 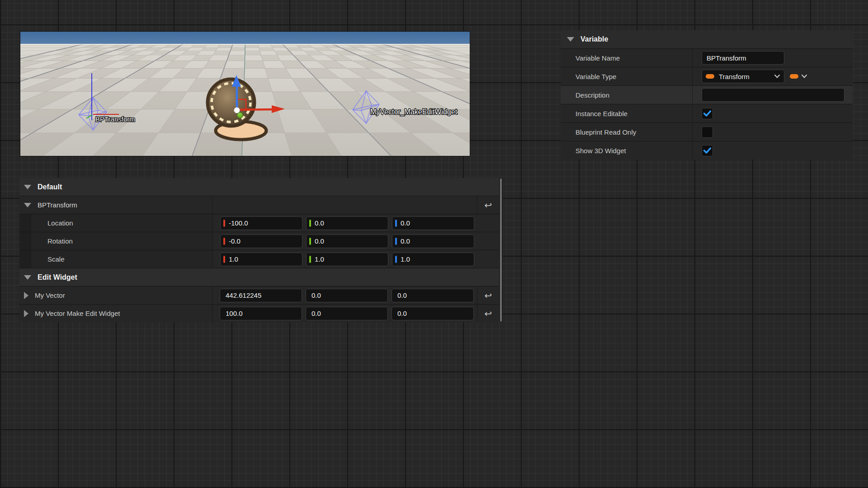 What do you see at coordinates (261, 259) in the screenshot?
I see `scale-x-input: 1.0` at bounding box center [261, 259].